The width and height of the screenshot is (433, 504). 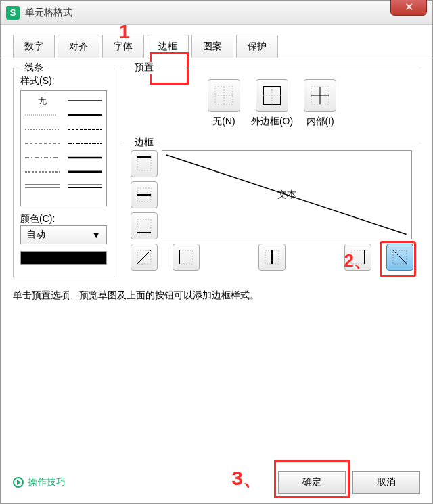 What do you see at coordinates (320, 95) in the screenshot?
I see `preset-inside-icon` at bounding box center [320, 95].